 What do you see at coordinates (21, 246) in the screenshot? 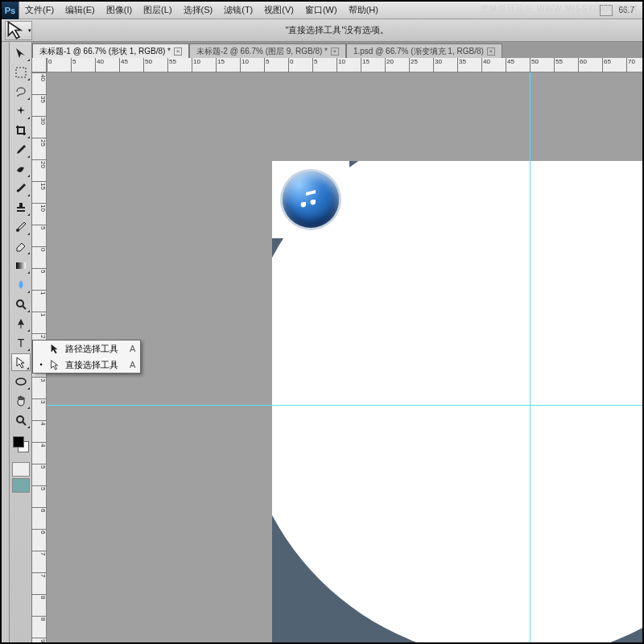
I see `eraser-tool` at bounding box center [21, 246].